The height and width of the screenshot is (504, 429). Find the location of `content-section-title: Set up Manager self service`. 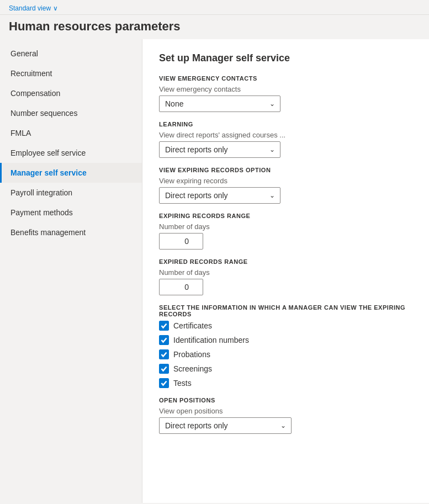

content-section-title: Set up Manager self service is located at coordinates (286, 59).